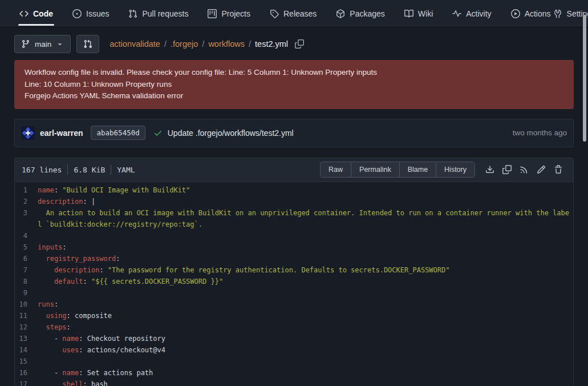 This screenshot has width=588, height=386. I want to click on code-text: shell: bash, so click(306, 383).